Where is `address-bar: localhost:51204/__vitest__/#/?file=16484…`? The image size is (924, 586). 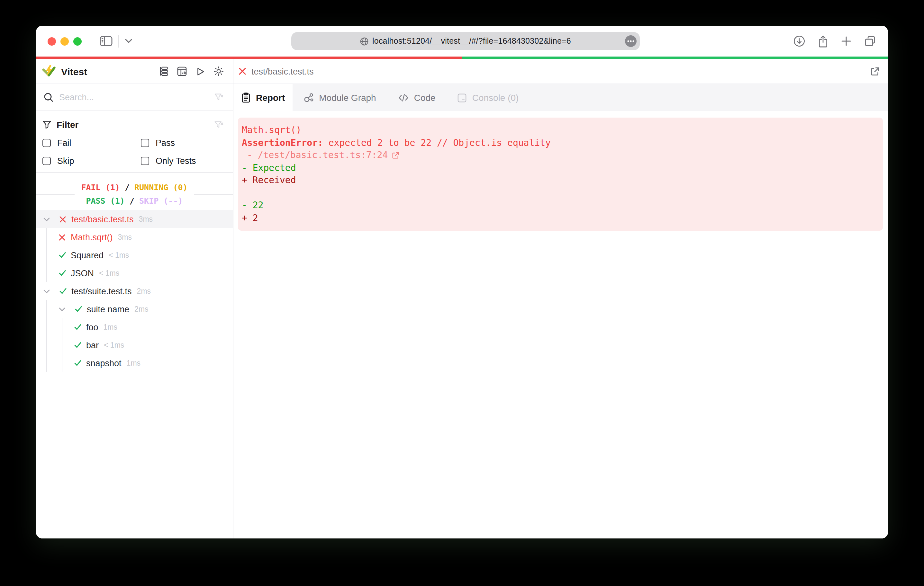 address-bar: localhost:51204/__vitest__/#/?file=16484… is located at coordinates (465, 41).